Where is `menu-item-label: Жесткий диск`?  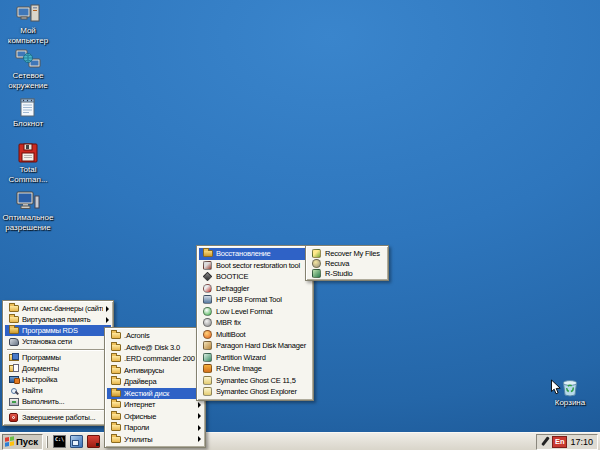
menu-item-label: Жесткий диск is located at coordinates (158, 394).